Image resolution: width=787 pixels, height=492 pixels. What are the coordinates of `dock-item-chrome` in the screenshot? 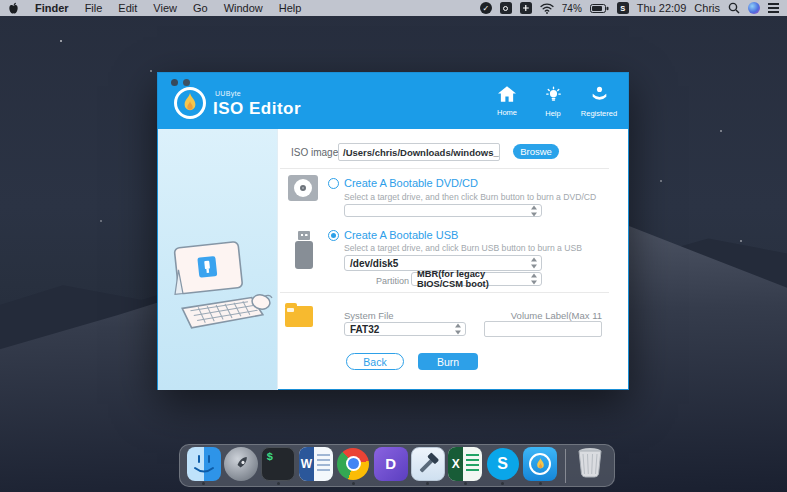 It's located at (354, 466).